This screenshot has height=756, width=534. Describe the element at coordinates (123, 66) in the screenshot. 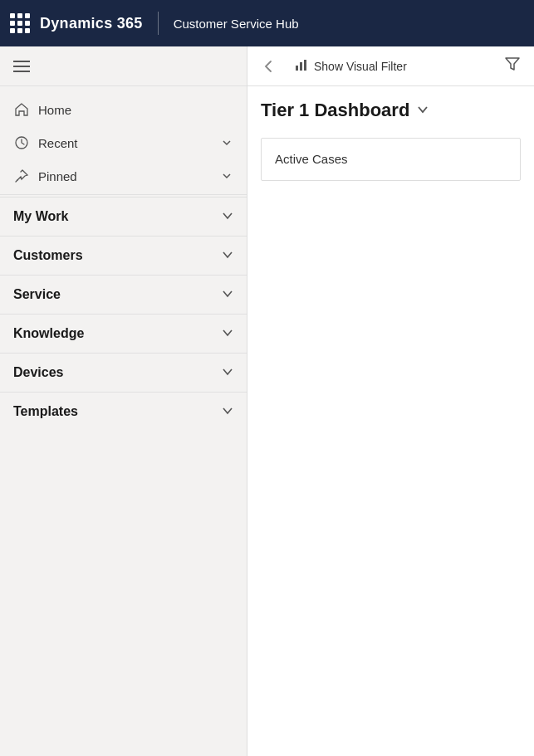

I see `sidebar-toolbar` at that location.